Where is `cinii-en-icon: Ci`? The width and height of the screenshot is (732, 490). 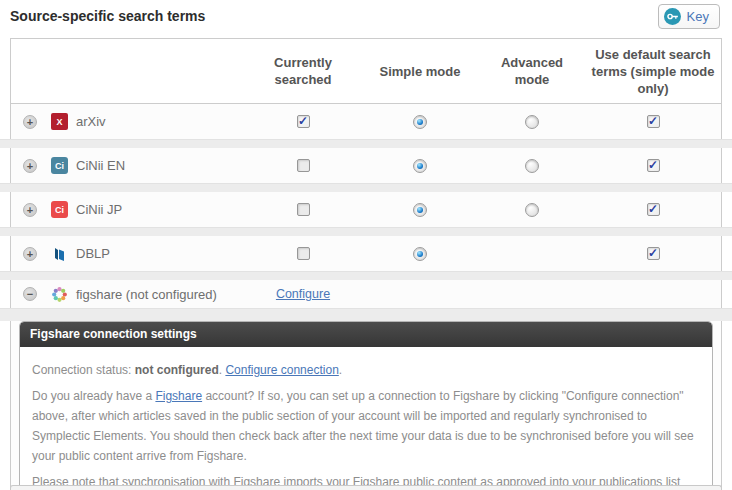 cinii-en-icon: Ci is located at coordinates (60, 166).